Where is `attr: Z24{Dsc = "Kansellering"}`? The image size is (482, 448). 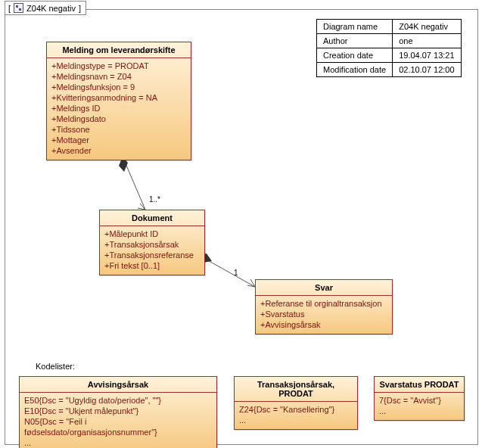 attr: Z24{Dsc = "Kansellering"} is located at coordinates (296, 409).